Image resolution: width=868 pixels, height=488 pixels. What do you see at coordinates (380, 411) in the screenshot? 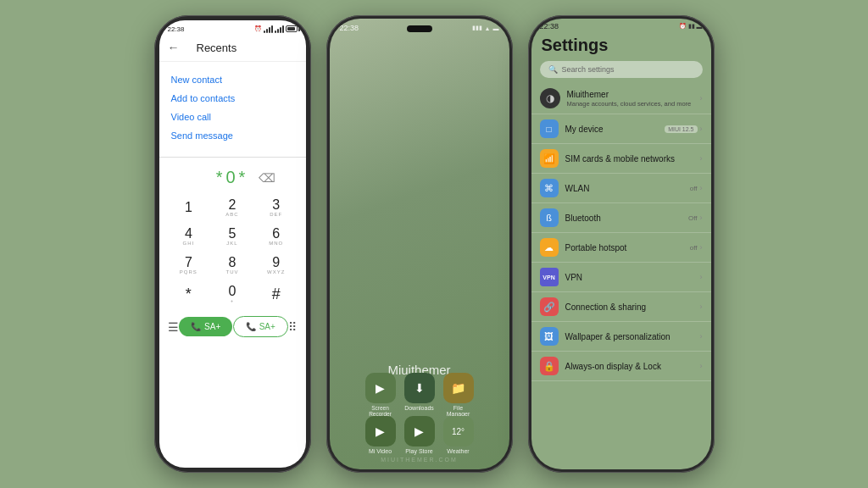
I see `screen-recorder-label: ScreenRecorder` at bounding box center [380, 411].